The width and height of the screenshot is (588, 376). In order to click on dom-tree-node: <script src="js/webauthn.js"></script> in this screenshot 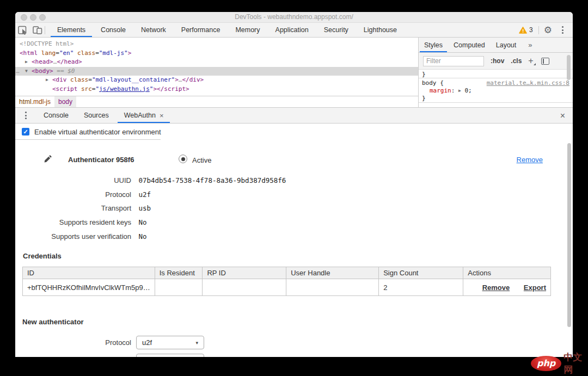, I will do `click(217, 89)`.